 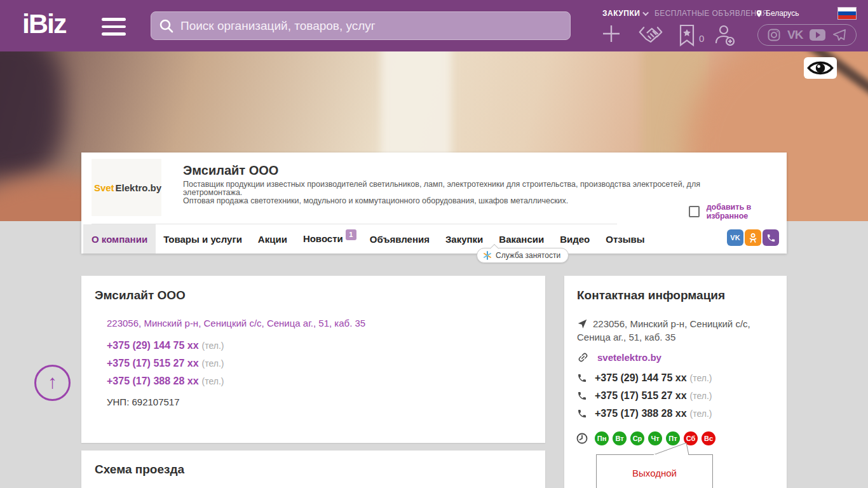 I want to click on search-bar, so click(x=361, y=25).